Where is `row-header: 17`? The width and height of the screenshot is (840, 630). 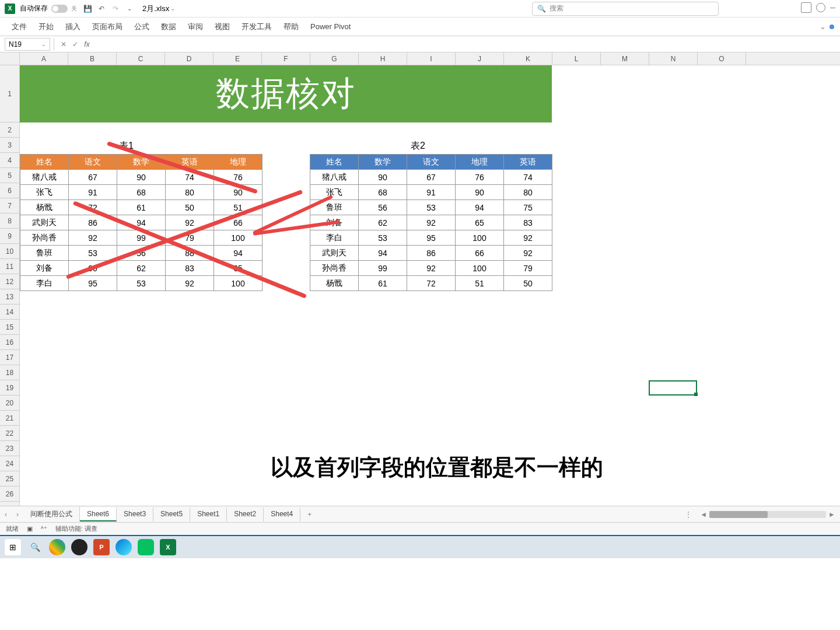
row-header: 17 is located at coordinates (9, 358).